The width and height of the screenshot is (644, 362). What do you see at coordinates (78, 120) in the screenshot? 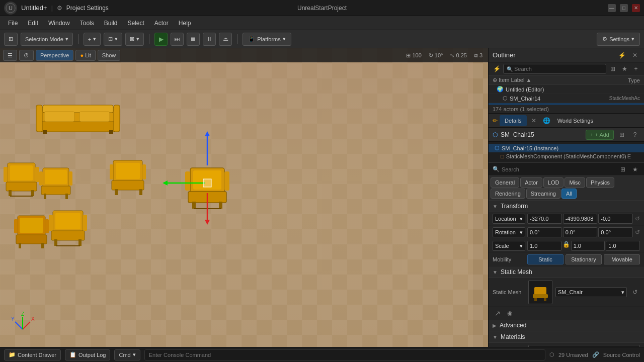
I see `sofa-object` at bounding box center [78, 120].